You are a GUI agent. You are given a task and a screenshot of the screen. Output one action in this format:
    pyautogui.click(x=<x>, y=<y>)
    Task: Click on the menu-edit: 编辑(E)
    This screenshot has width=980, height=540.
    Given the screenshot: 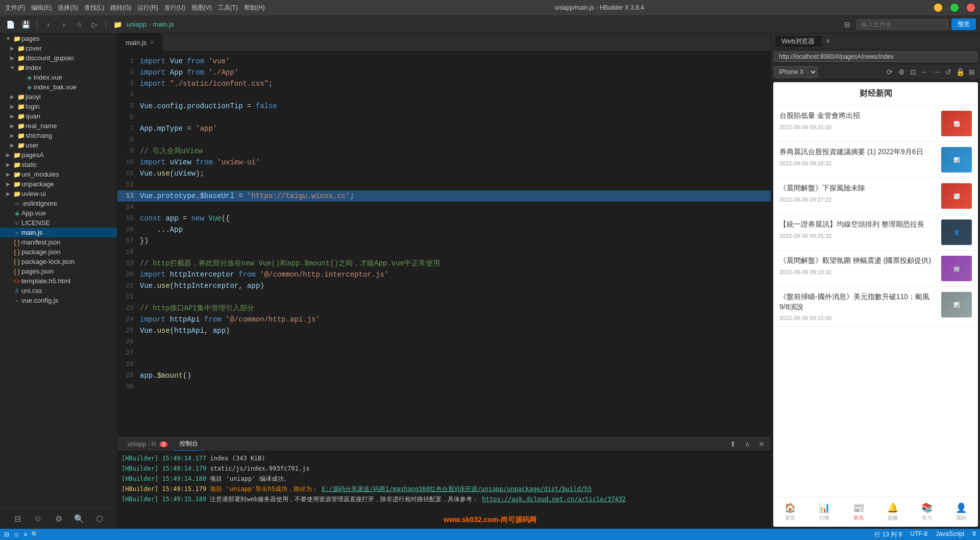 What is the action you would take?
    pyautogui.click(x=41, y=8)
    